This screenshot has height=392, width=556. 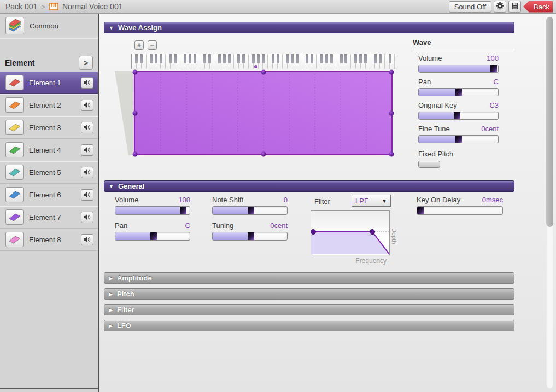 What do you see at coordinates (309, 278) in the screenshot?
I see `section-amplitude: ▶ Amplitude` at bounding box center [309, 278].